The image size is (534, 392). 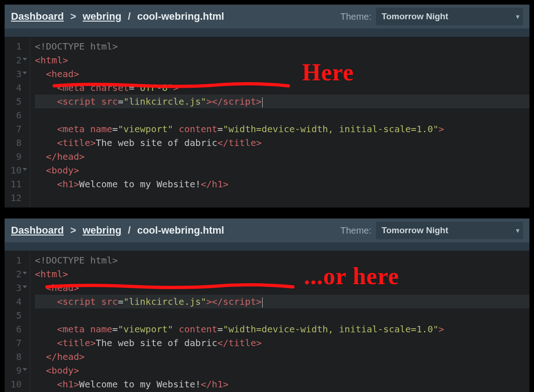 What do you see at coordinates (16, 198) in the screenshot?
I see `line-number: 12` at bounding box center [16, 198].